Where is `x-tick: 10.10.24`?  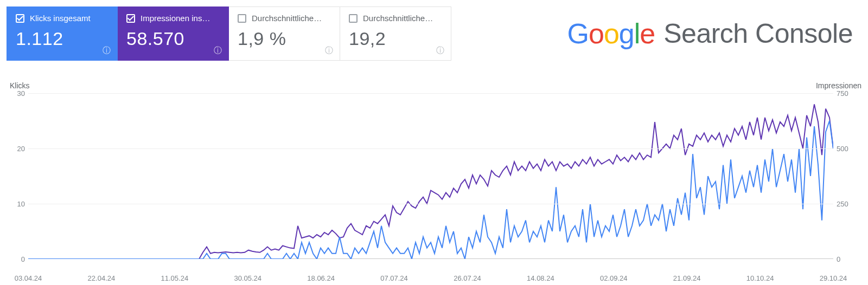 x-tick: 10.10.24 is located at coordinates (761, 278).